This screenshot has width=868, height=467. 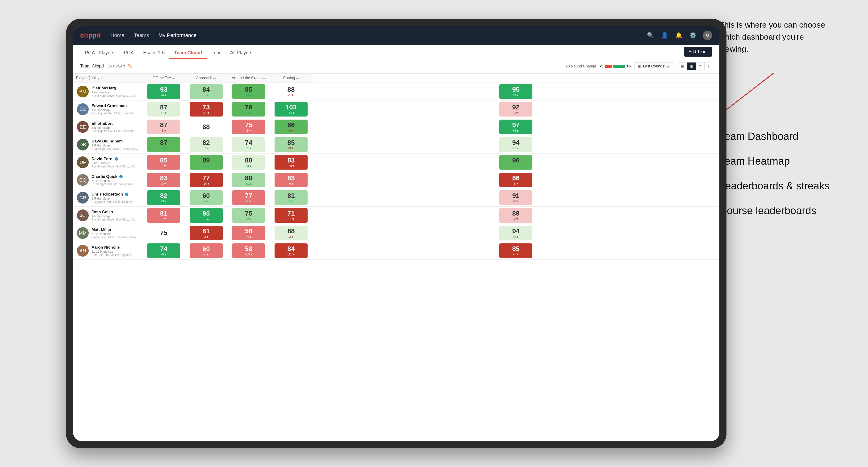 What do you see at coordinates (396, 109) in the screenshot?
I see `table-row: EC Edward Crossman 1-5 Handicap Sunningd…` at bounding box center [396, 109].